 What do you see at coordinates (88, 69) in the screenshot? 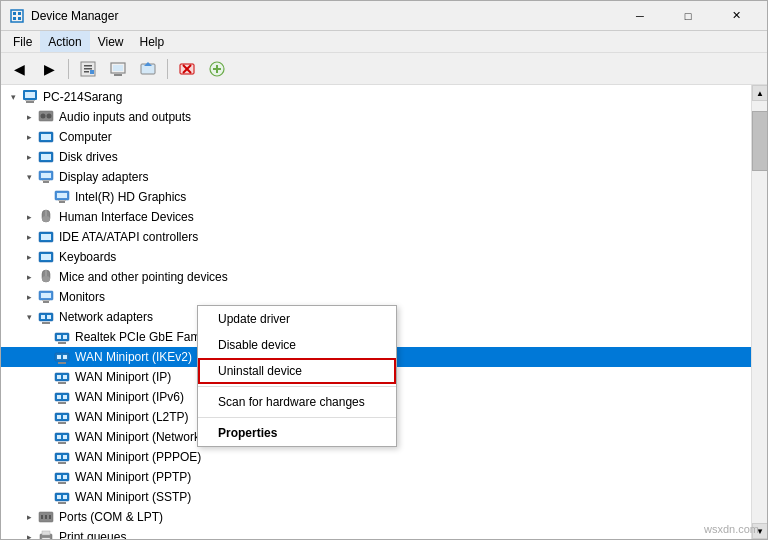
I see `properties-button` at bounding box center [88, 69].